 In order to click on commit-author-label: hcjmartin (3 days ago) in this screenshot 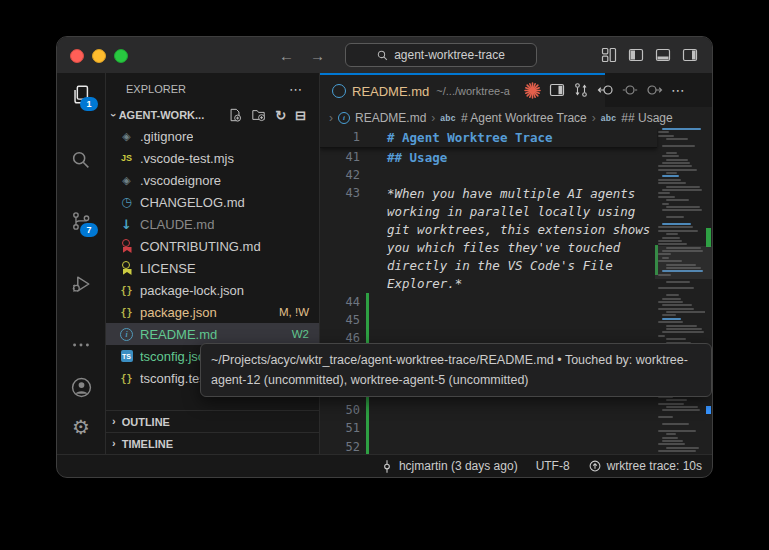, I will do `click(458, 466)`.